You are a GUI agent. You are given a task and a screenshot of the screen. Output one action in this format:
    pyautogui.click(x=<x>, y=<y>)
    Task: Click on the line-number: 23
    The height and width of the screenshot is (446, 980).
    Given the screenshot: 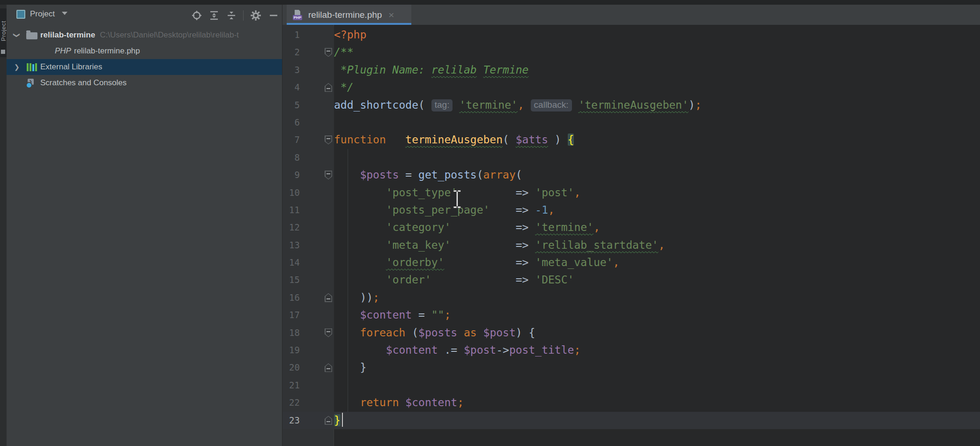 What is the action you would take?
    pyautogui.click(x=291, y=421)
    